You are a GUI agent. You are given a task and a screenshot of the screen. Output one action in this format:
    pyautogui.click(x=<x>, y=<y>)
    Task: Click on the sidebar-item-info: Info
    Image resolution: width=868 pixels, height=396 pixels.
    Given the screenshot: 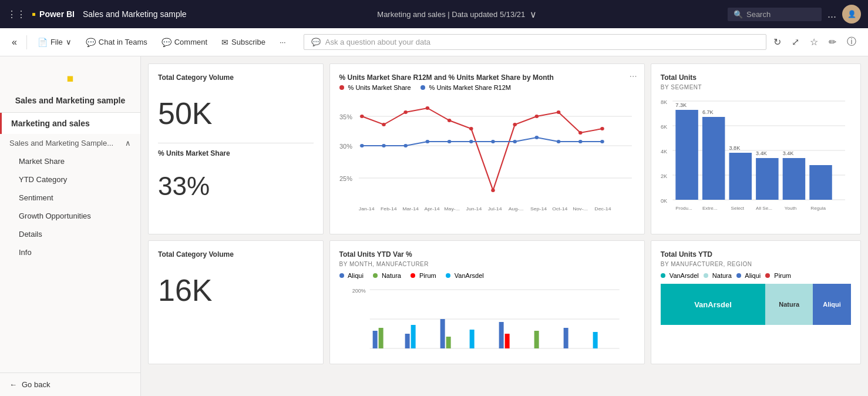 What is the action you would take?
    pyautogui.click(x=70, y=253)
    